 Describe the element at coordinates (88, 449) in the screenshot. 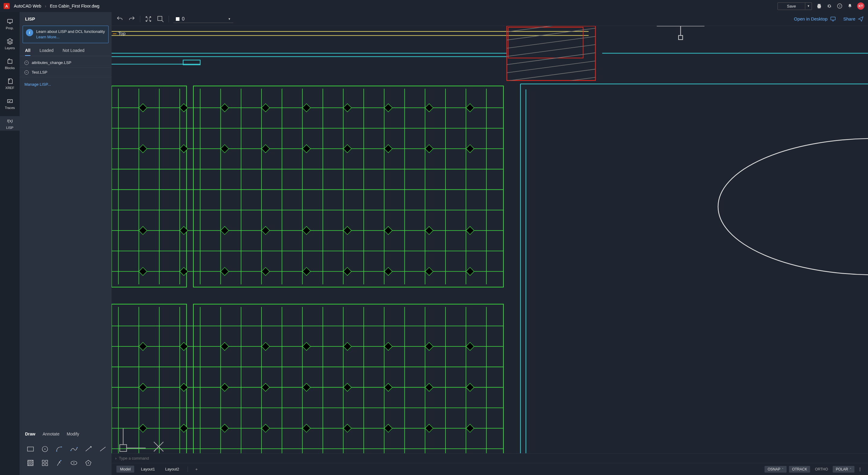

I see `tool-polyline` at that location.